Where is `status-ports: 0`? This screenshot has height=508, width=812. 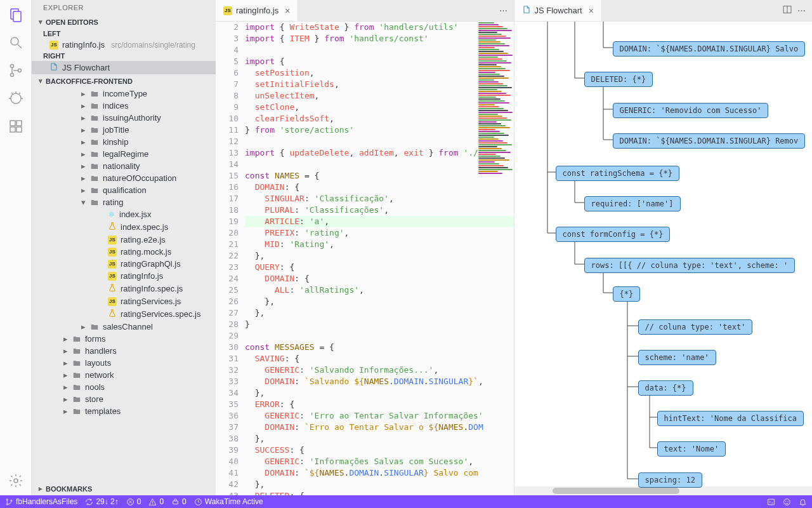 status-ports: 0 is located at coordinates (179, 502).